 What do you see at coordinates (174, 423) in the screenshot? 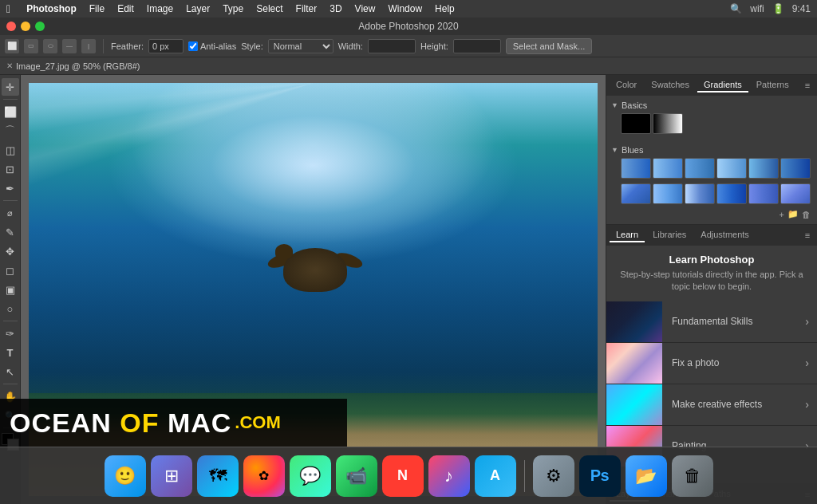
I see `watermark-overlay: OCEAN OF MAC .COM` at bounding box center [174, 423].